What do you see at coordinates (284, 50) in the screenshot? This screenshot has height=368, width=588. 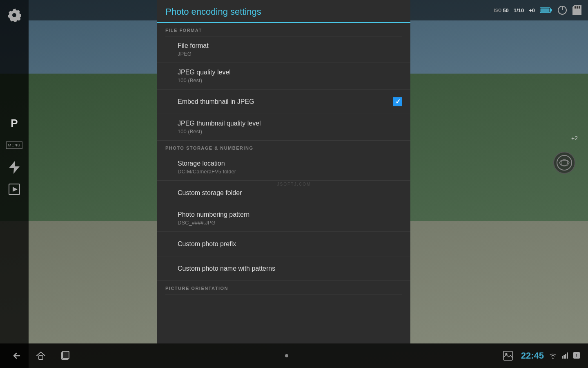 I see `setting-file-format: File format JPEG` at bounding box center [284, 50].